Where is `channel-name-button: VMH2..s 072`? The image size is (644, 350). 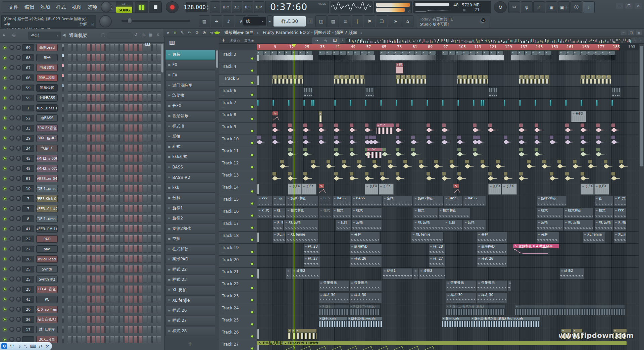 channel-name-button: VMH2..s 072 is located at coordinates (47, 168).